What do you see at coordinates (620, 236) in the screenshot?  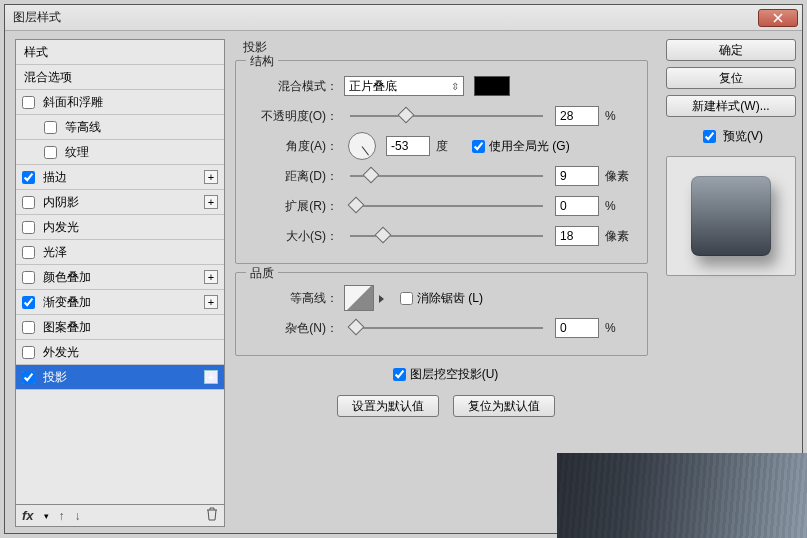 I see `size-unit: 像素` at bounding box center [620, 236].